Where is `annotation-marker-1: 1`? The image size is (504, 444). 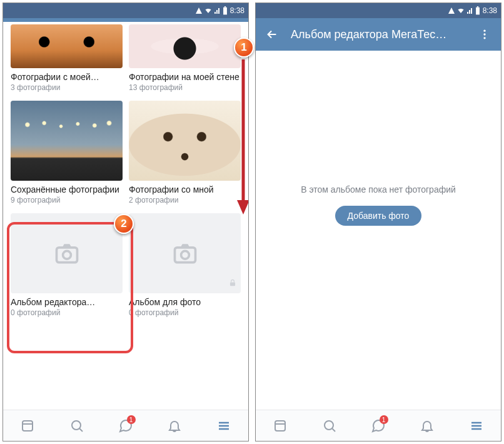 annotation-marker-1: 1 is located at coordinates (244, 48).